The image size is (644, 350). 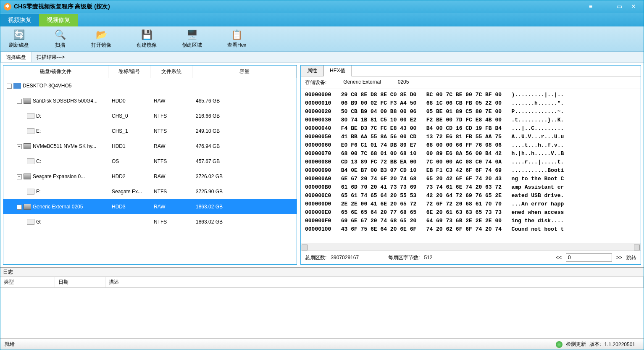 What do you see at coordinates (19, 39) in the screenshot?
I see `refresh-button: 🔄刷新磁盘` at bounding box center [19, 39].